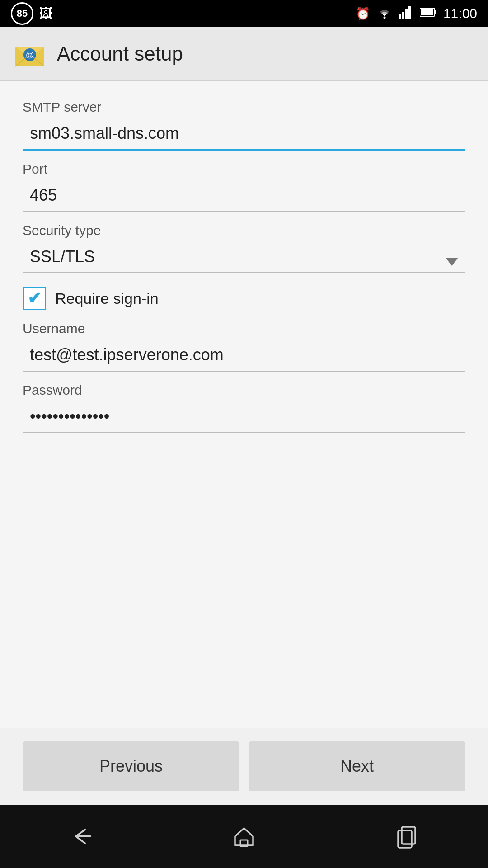  Describe the element at coordinates (244, 197) in the screenshot. I see `port-field-container` at that location.